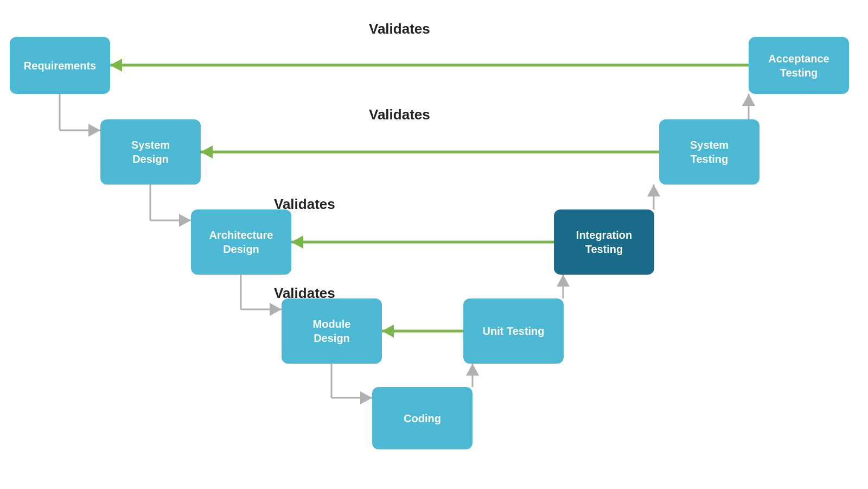  I want to click on node-integration-testing: IntegrationTesting, so click(604, 242).